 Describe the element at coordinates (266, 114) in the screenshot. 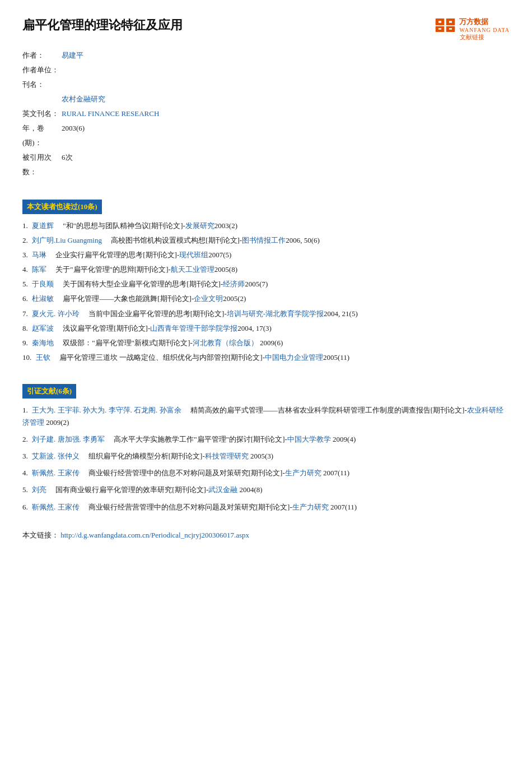

I see `journal-en-row: 英文刊名： RURAL FINANCE RESEARCH` at that location.